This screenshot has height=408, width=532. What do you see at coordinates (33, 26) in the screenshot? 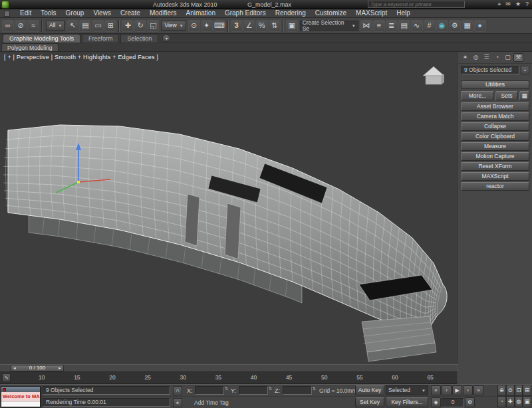
I see `bind-to-space-warp-icon: ≈` at bounding box center [33, 26].